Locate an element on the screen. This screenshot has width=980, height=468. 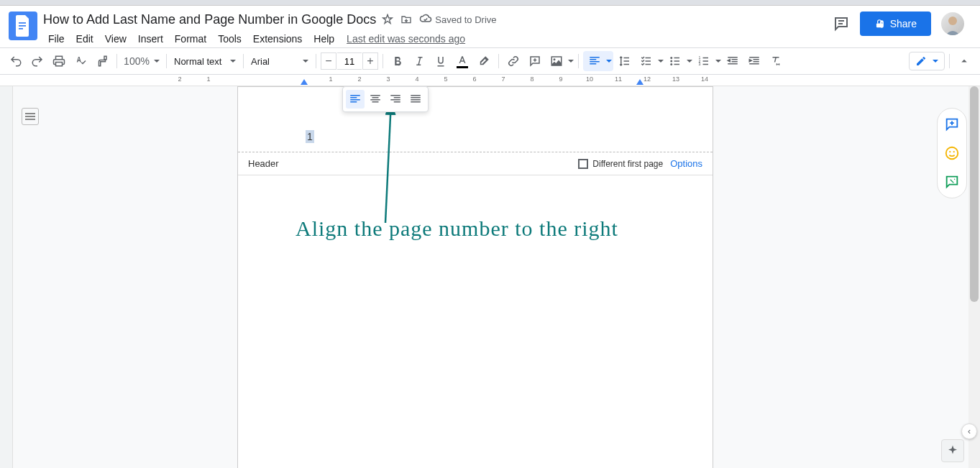
checklist-icon is located at coordinates (646, 61).